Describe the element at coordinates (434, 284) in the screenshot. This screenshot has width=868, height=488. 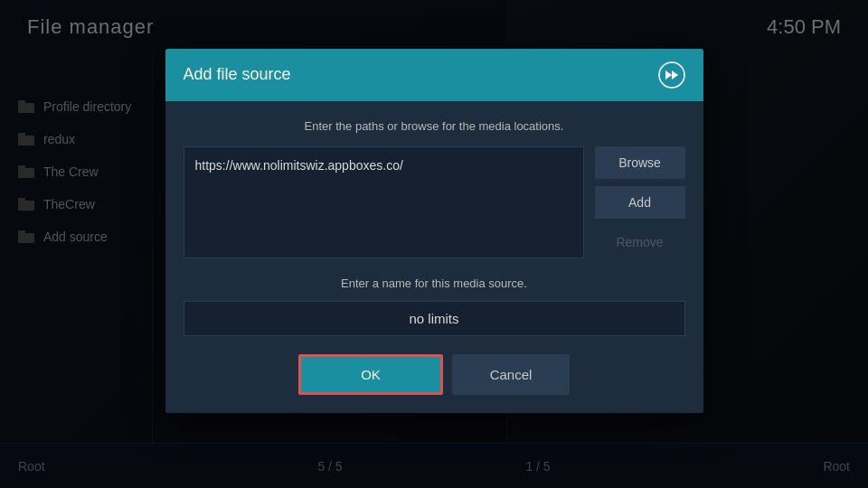
I see `name-instruction: Enter a name for this media source.` at that location.